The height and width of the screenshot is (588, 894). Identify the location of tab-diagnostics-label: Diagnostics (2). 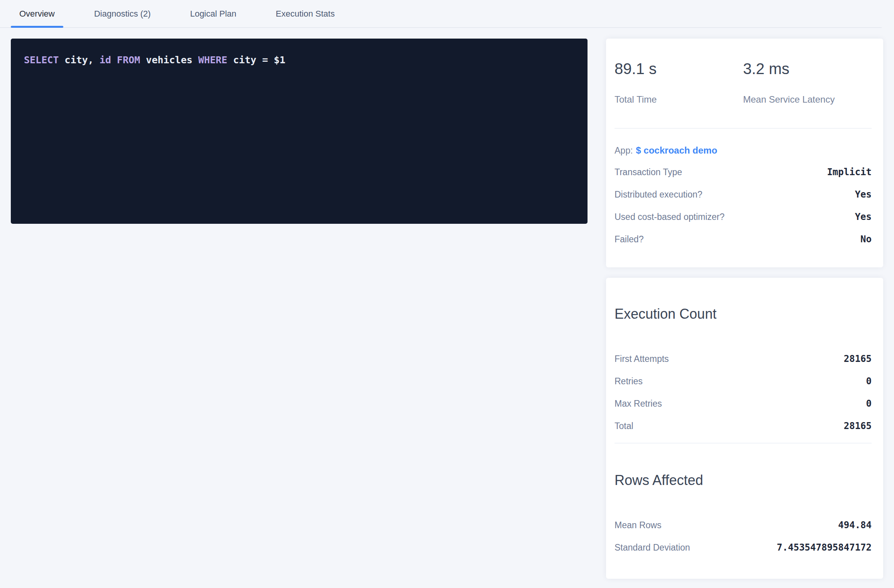
(123, 14).